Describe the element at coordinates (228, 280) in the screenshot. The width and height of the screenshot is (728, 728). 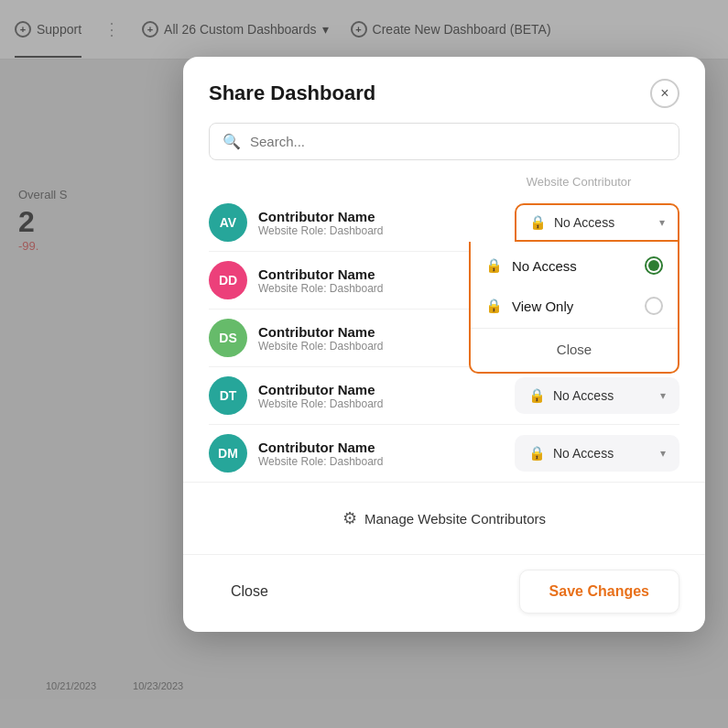
I see `avatar-dd: DD` at that location.